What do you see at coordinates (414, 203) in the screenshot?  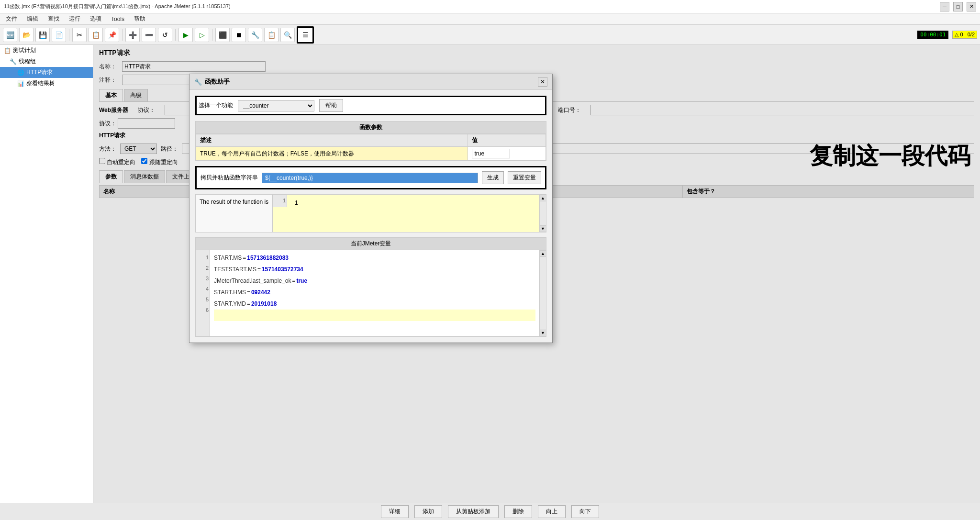 I see `result-value-line: 1` at bounding box center [414, 203].